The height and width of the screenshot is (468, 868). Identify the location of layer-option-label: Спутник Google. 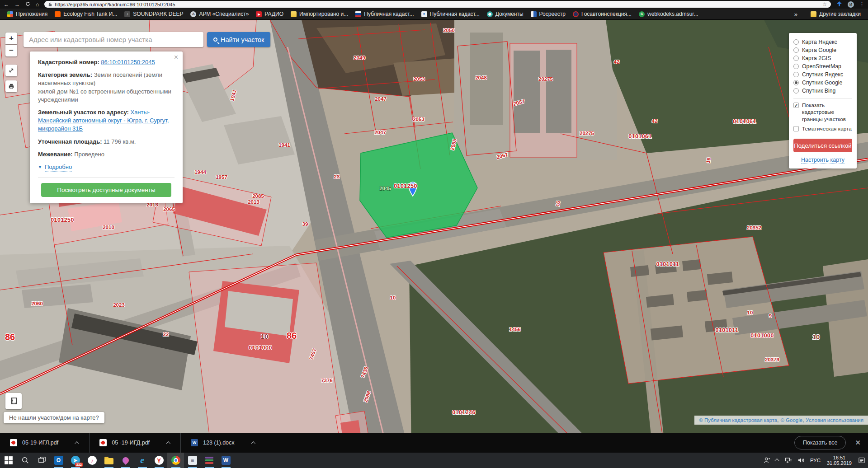
(822, 83).